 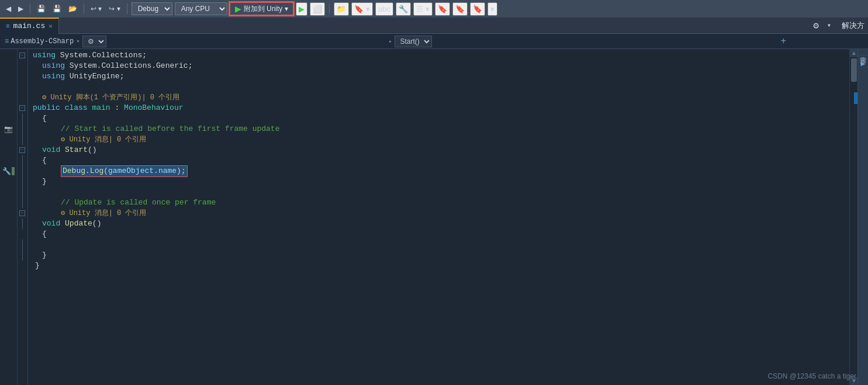 What do you see at coordinates (812, 376) in the screenshot?
I see `watermark: CSDN @12345 catch a tiger` at bounding box center [812, 376].